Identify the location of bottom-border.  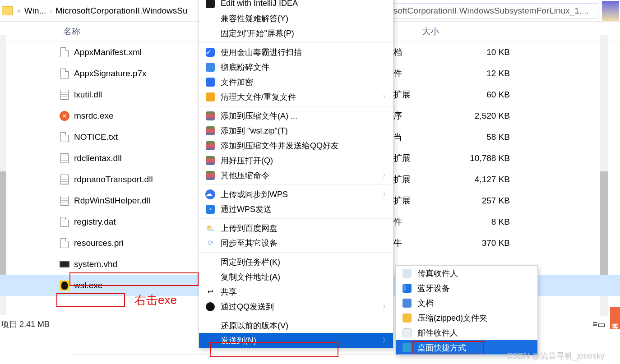
(296, 359).